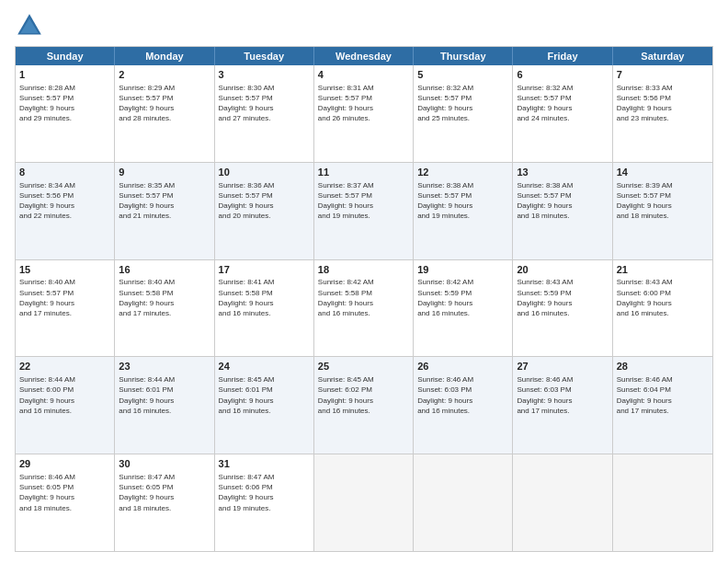 The height and width of the screenshot is (563, 728). Describe the element at coordinates (364, 201) in the screenshot. I see `cell-text: Sunrise: 8:37 AMSunset: 5:57 PMDaylight:…` at that location.